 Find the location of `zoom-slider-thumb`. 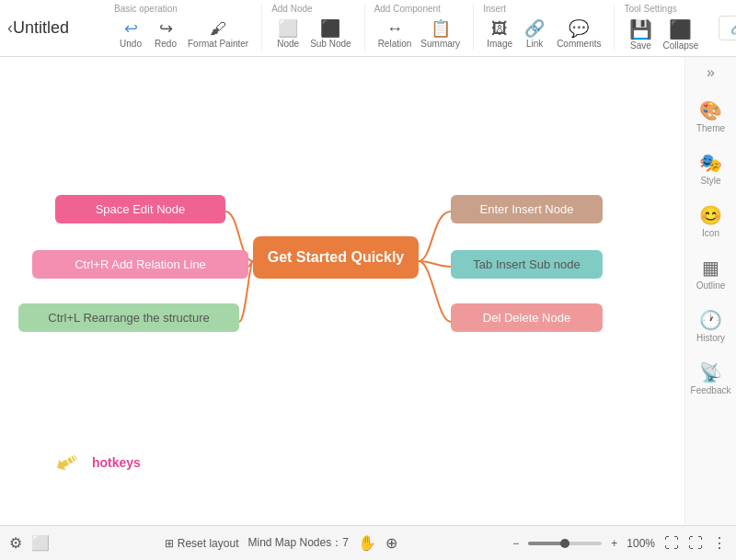

zoom-slider-thumb is located at coordinates (565, 543).